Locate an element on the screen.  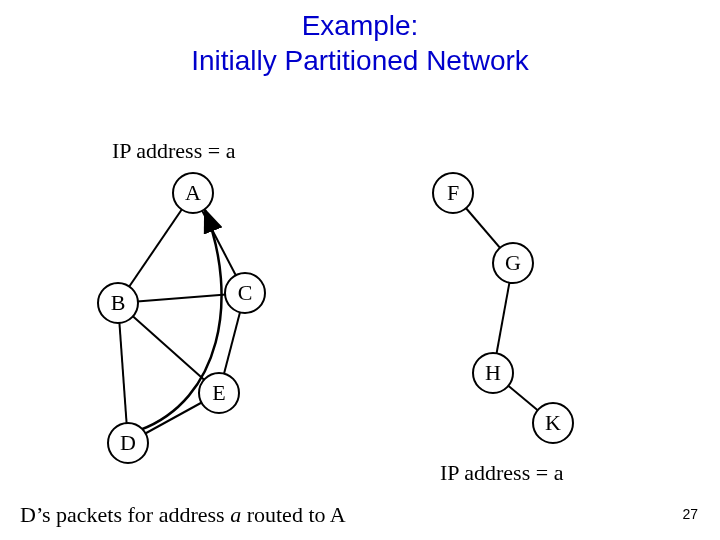
node-F: F is located at coordinates (453, 193).